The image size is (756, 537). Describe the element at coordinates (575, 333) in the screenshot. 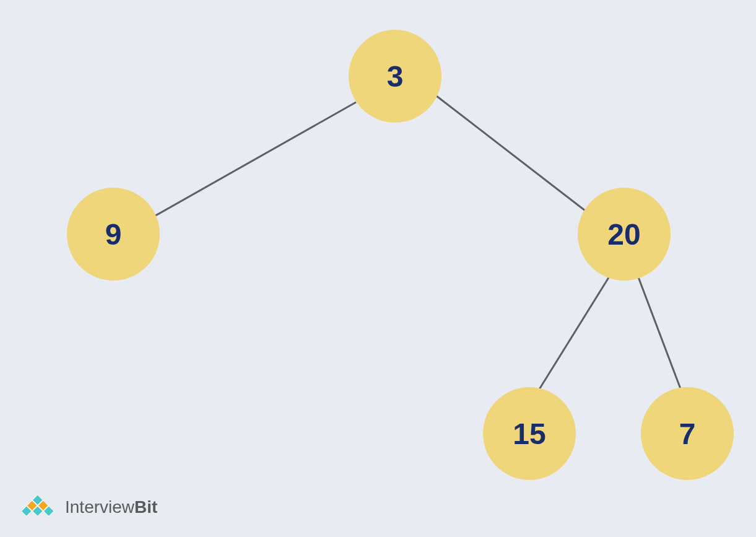

I see `edge-right-leftchild` at that location.